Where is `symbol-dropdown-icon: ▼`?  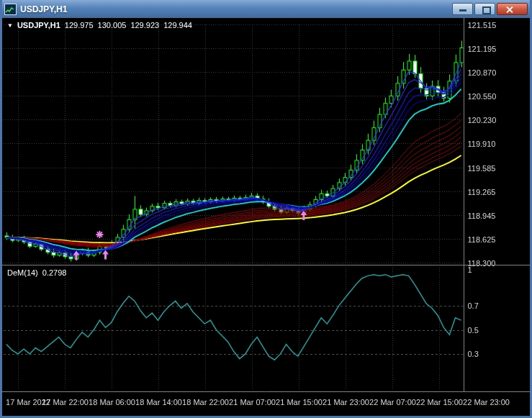 symbol-dropdown-icon: ▼ is located at coordinates (10, 26).